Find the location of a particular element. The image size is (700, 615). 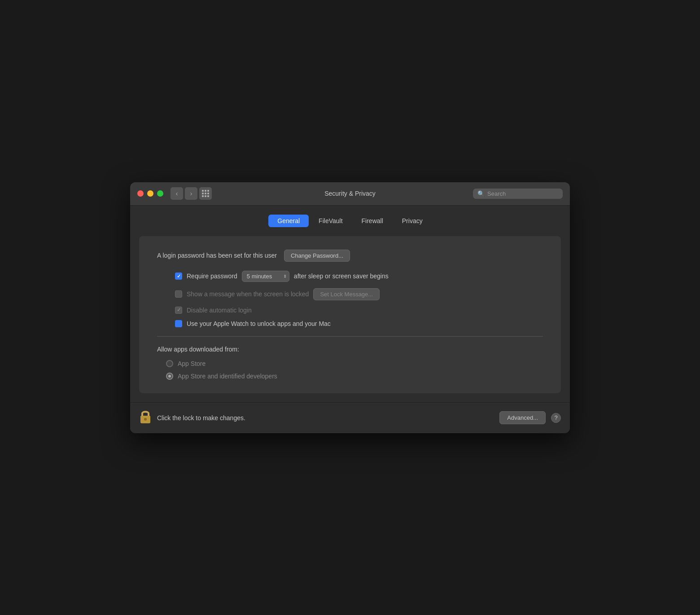

password-timing-dropdown: 5 minutes immediately 5 seconds 1 minute… is located at coordinates (266, 277).